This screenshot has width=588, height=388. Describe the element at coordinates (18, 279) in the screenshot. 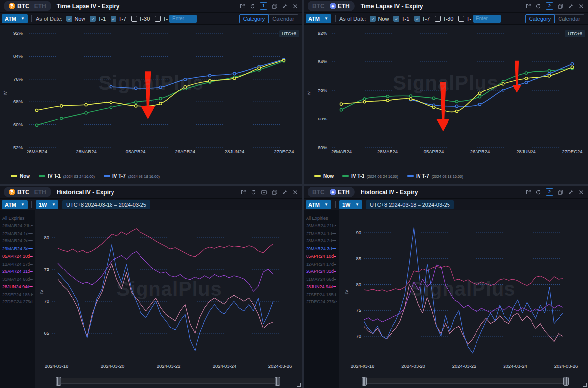

I see `expiry-item: 31MAY24 66d` at that location.